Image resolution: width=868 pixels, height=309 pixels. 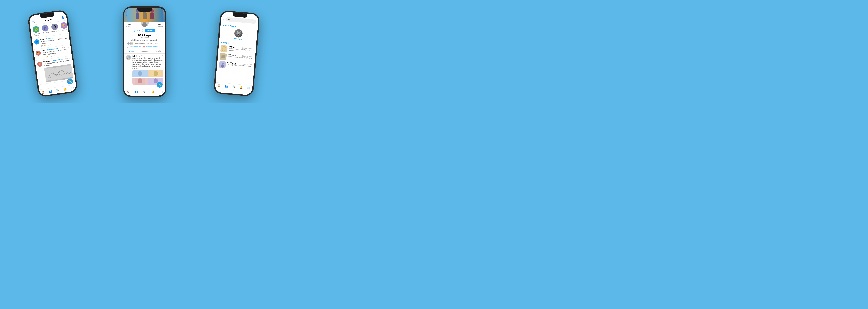 What do you see at coordinates (133, 56) in the screenshot?
I see `tweet-sal-user: Sal` at bounding box center [133, 56].